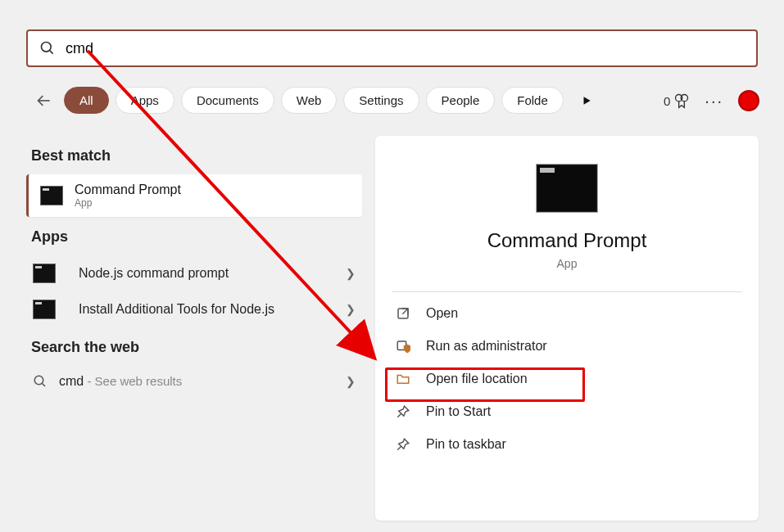 This screenshot has height=532, width=784. Describe the element at coordinates (477, 379) in the screenshot. I see `action-label: Open file location` at that location.